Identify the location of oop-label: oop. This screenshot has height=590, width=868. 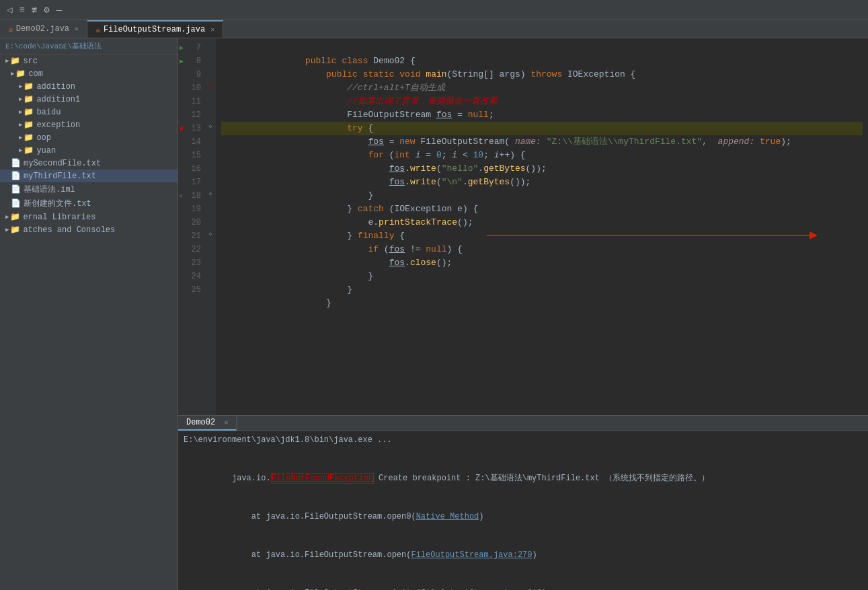
(44, 138).